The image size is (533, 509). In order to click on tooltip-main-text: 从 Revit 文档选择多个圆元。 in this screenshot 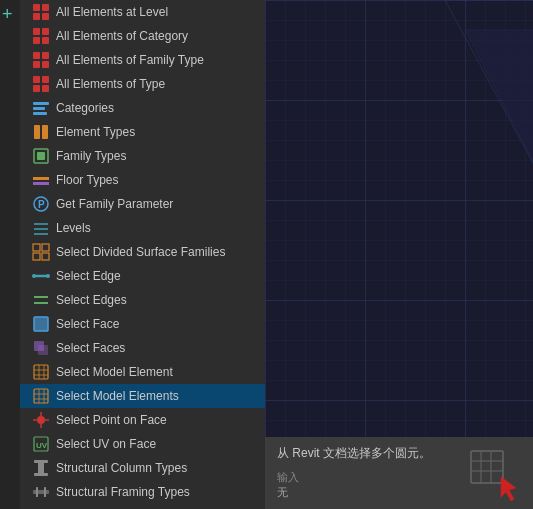, I will do `click(368, 454)`.